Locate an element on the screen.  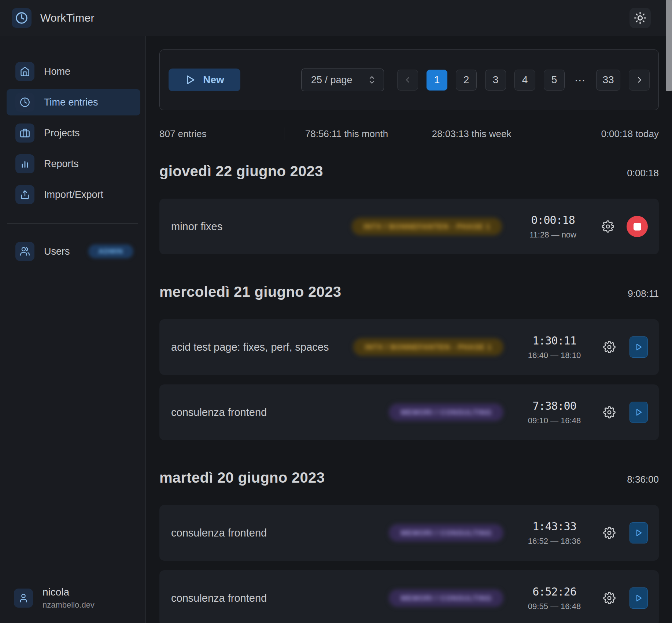
page-button-1: 1 is located at coordinates (437, 80).